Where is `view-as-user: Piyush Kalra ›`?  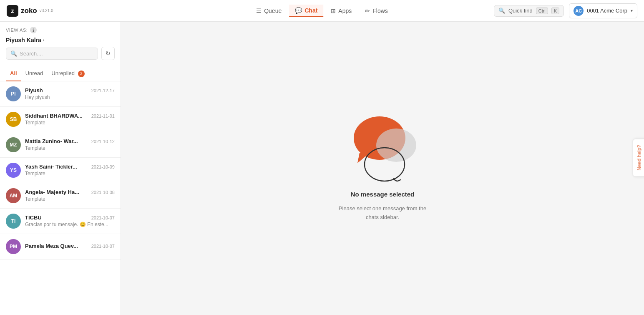
view-as-user: Piyush Kalra › is located at coordinates (60, 40).